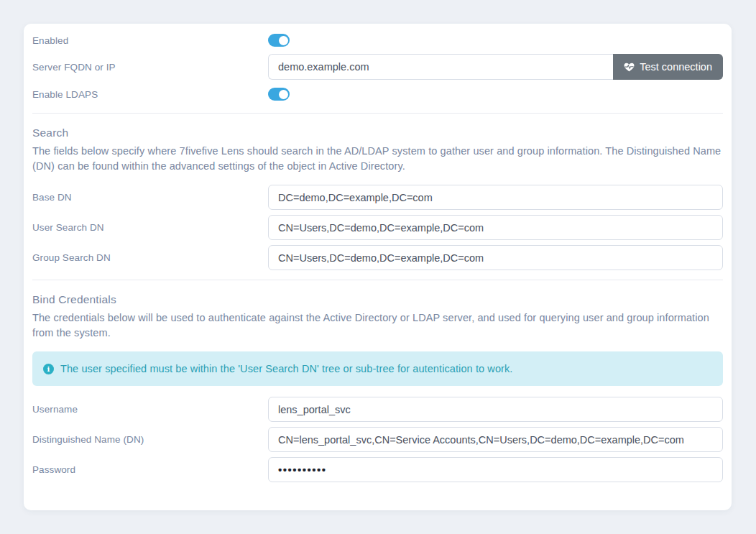 Image resolution: width=756 pixels, height=534 pixels. What do you see at coordinates (378, 440) in the screenshot?
I see `distinguished-name-row: Distinguished Name (DN)` at bounding box center [378, 440].